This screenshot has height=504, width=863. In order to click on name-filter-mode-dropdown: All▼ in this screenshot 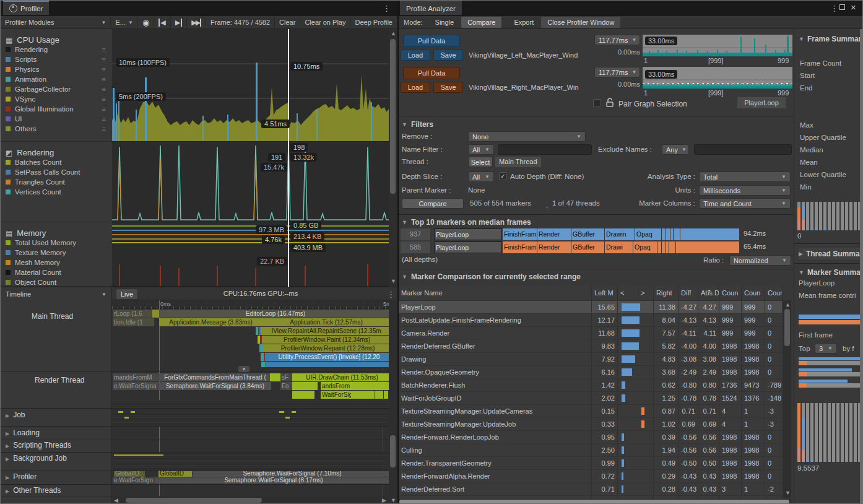, I will do `click(481, 150)`.